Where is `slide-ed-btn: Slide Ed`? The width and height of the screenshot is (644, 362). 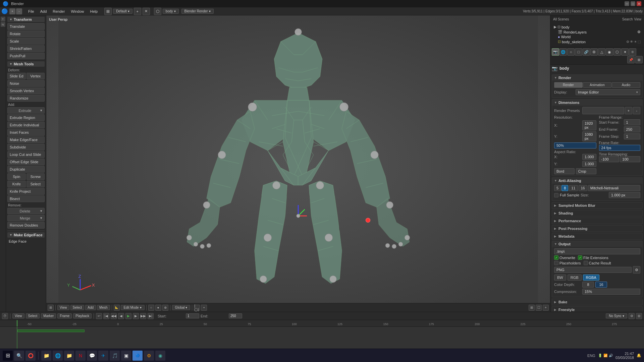 slide-ed-btn: Slide Ed is located at coordinates (17, 76).